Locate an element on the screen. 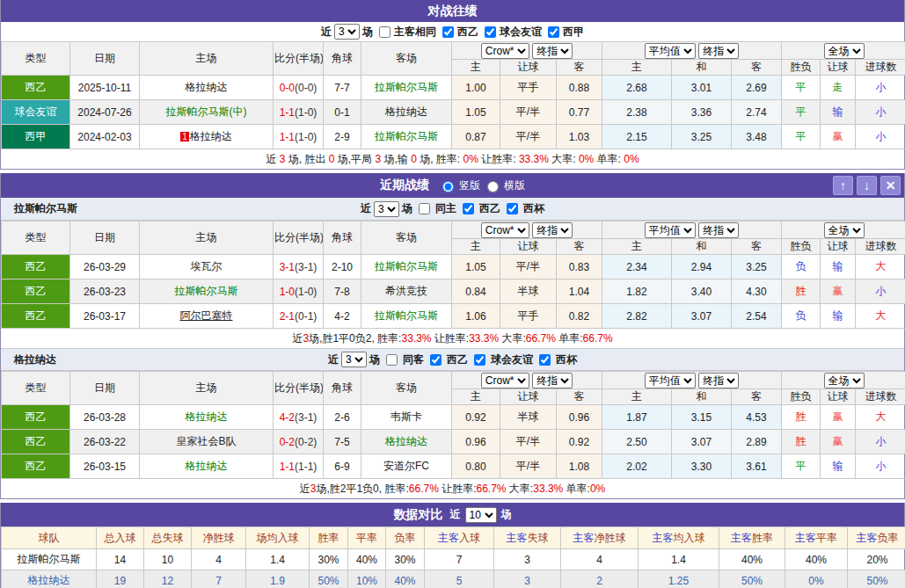 The height and width of the screenshot is (588, 905). table-row: 西甲 2024-02-03 1格拉纳达 1-1(1-0) 2-9 拉斯帕尔马斯 … is located at coordinates (454, 137).